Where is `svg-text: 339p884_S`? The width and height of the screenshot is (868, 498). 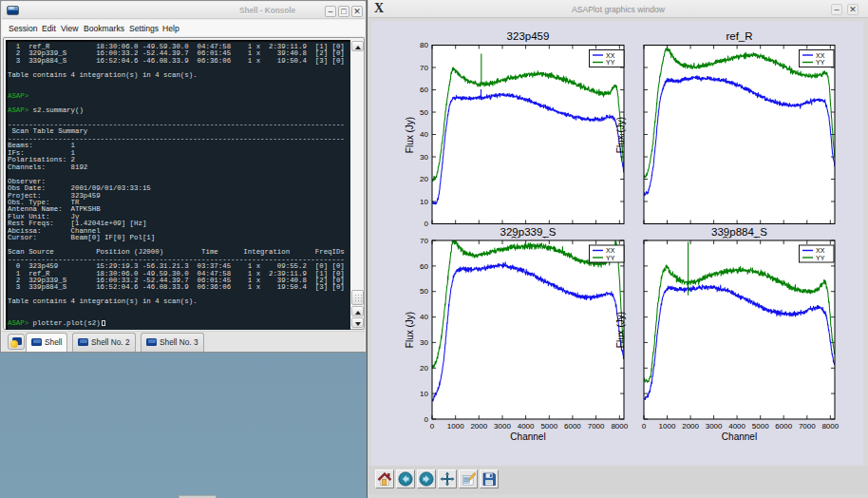
svg-text: 339p884_S is located at coordinates (739, 232).